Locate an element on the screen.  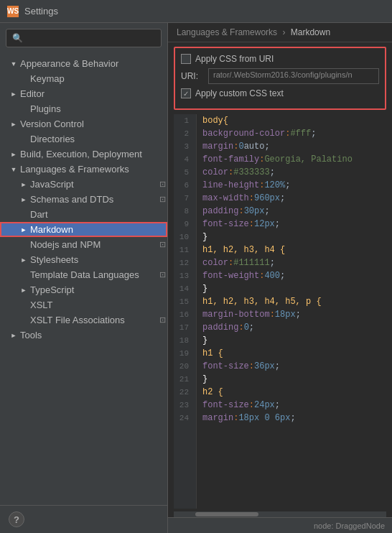
sidebar-item-xslt-assoc: XSLT File Associations is located at coordinates (83, 320).